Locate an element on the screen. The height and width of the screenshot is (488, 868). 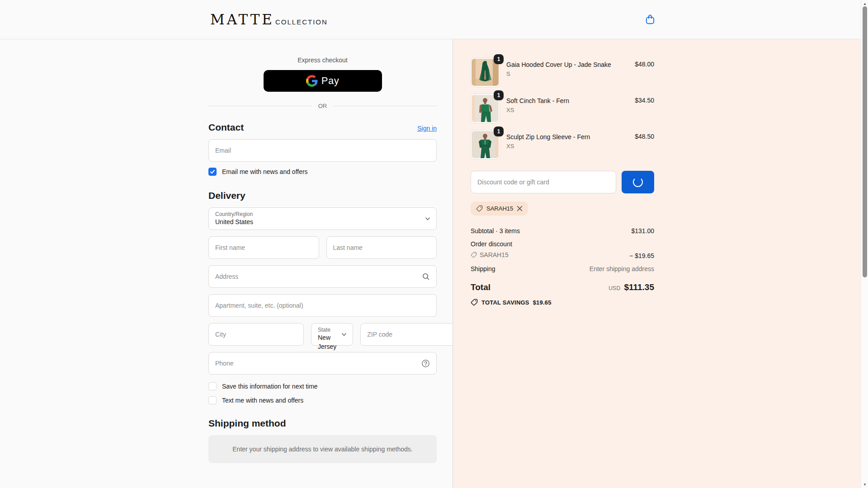
subtotal-label: Subtotal · 3 items is located at coordinates (495, 231).